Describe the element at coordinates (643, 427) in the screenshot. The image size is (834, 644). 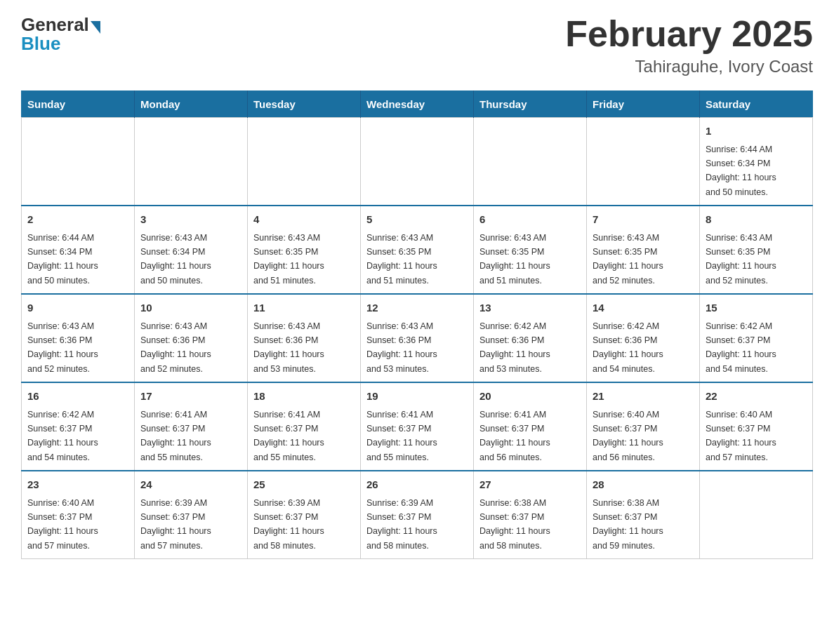
I see `calendar-day-cell: 21Sunrise: 6:40 AM Sunset: 6:37 PM Dayli…` at that location.